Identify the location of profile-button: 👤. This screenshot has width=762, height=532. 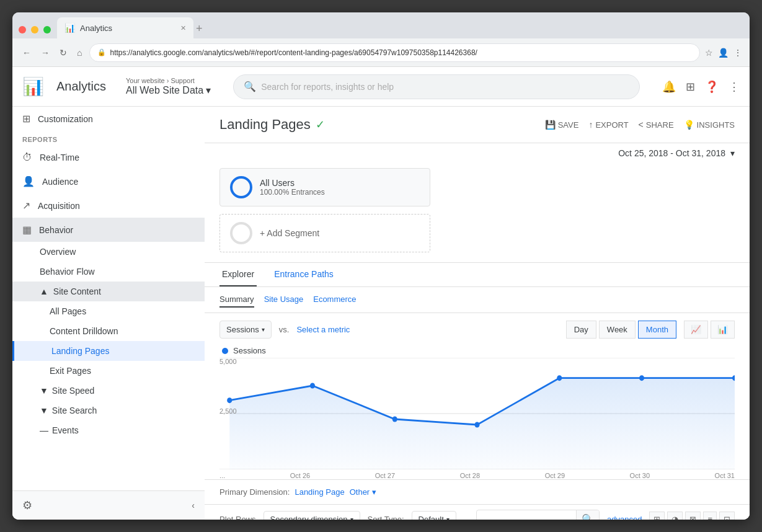
(723, 53).